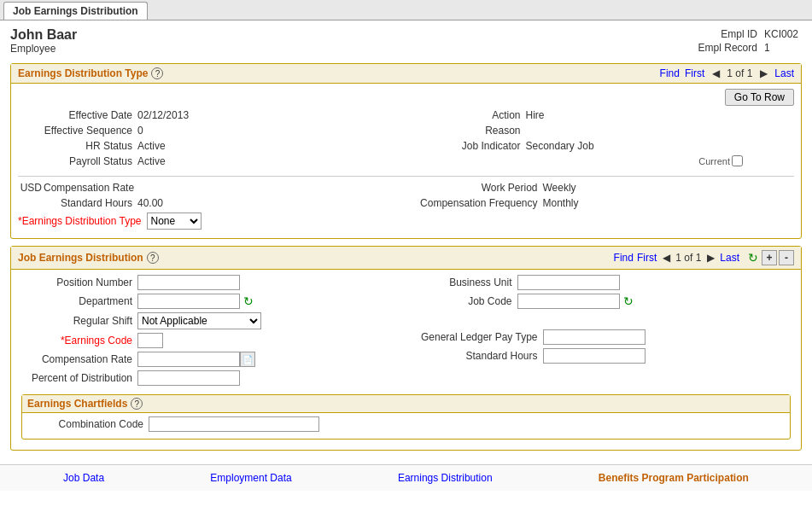 The image size is (812, 524). I want to click on earnings-last-link: Last, so click(784, 73).